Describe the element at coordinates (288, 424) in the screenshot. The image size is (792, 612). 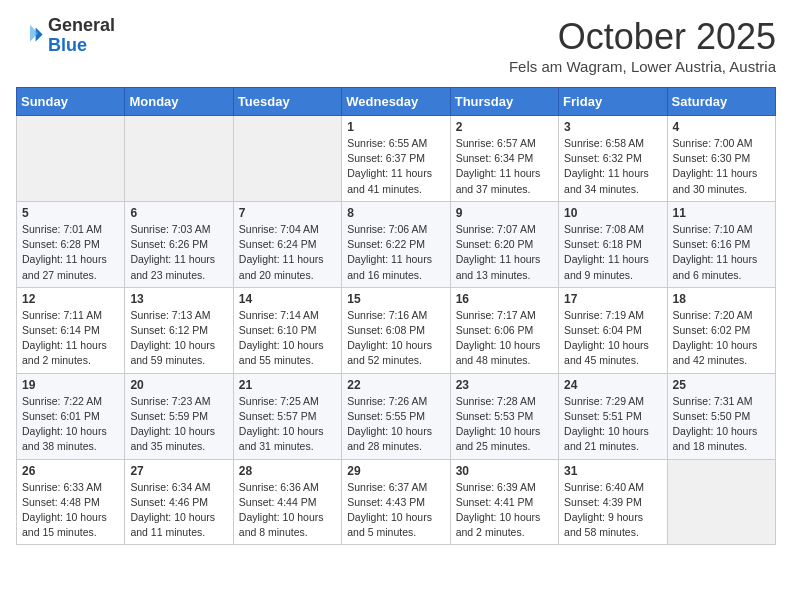
I see `day-info: Sunrise: 7:25 AM Sunset: 5:57 PM Dayligh…` at that location.